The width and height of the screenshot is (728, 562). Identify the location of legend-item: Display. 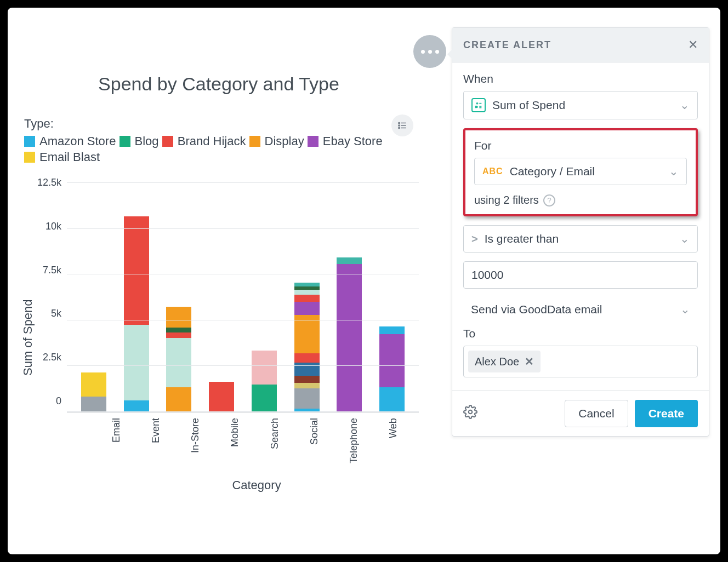
(277, 141).